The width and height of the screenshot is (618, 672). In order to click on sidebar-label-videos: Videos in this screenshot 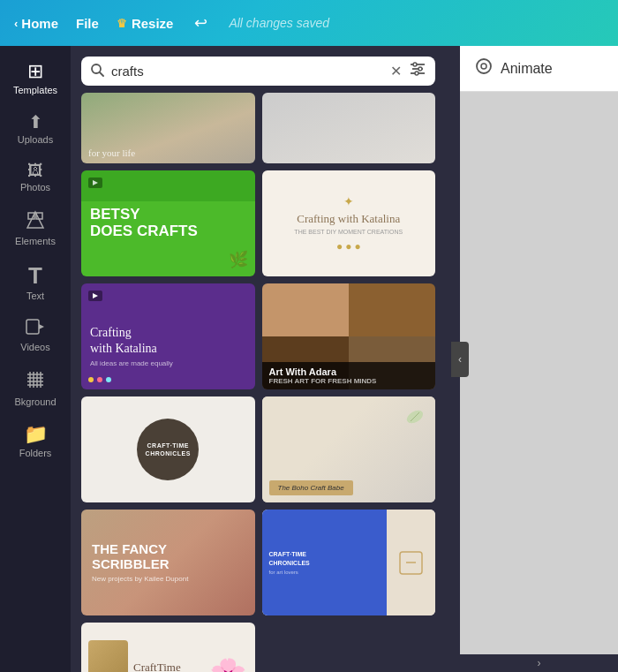, I will do `click(35, 347)`.